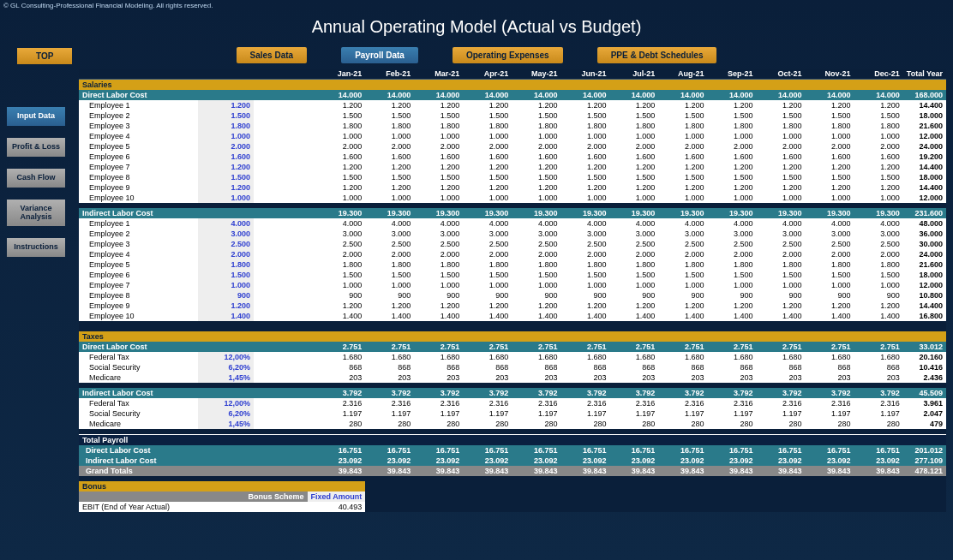 Image resolution: width=953 pixels, height=560 pixels. What do you see at coordinates (925, 316) in the screenshot?
I see `row-total: 16.800` at bounding box center [925, 316].